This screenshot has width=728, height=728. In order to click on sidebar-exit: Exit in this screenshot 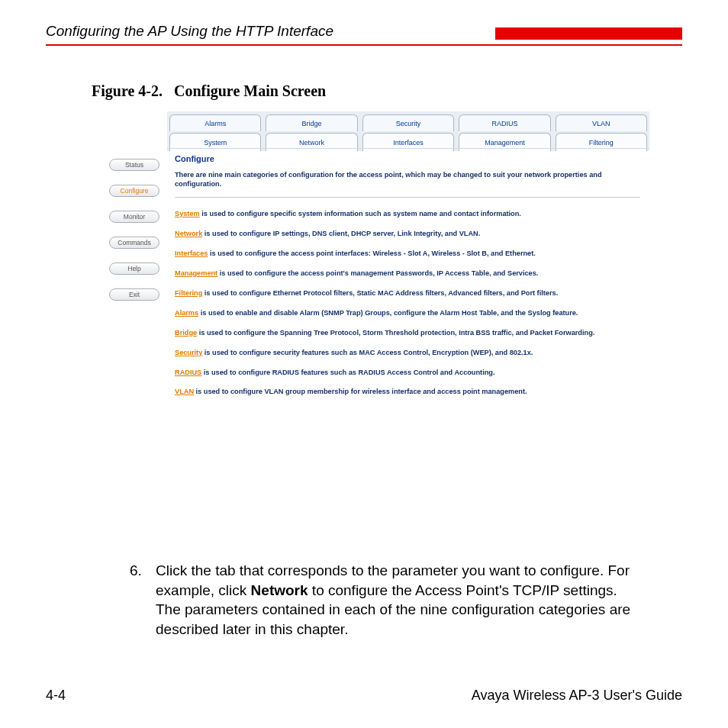, I will do `click(134, 295)`.